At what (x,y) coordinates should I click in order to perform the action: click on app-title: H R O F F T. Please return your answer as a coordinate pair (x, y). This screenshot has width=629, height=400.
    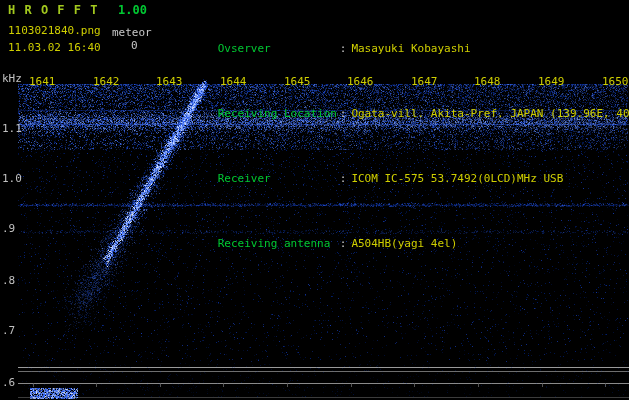
    Looking at the image, I should click on (53, 10).